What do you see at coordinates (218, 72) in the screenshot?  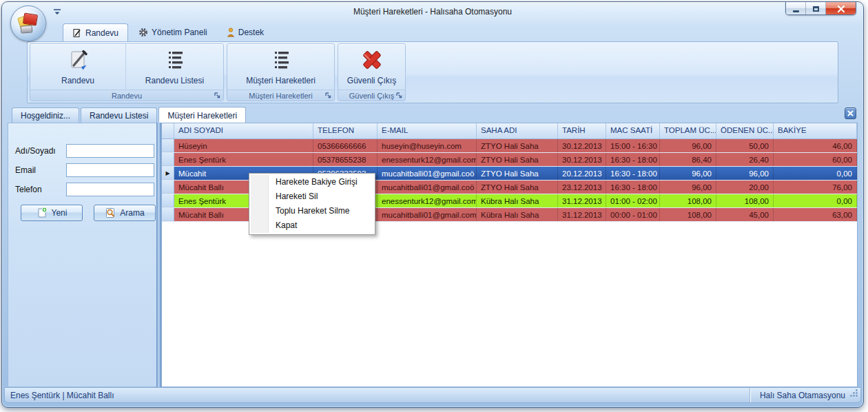 I see `ribbon-groups: Randevu Randevu Listesi Randevu` at bounding box center [218, 72].